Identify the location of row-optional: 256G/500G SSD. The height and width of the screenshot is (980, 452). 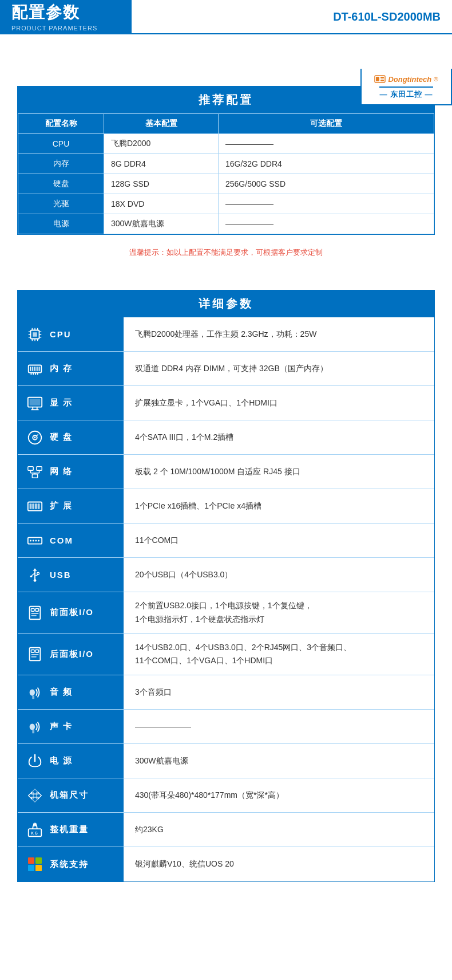
(326, 184).